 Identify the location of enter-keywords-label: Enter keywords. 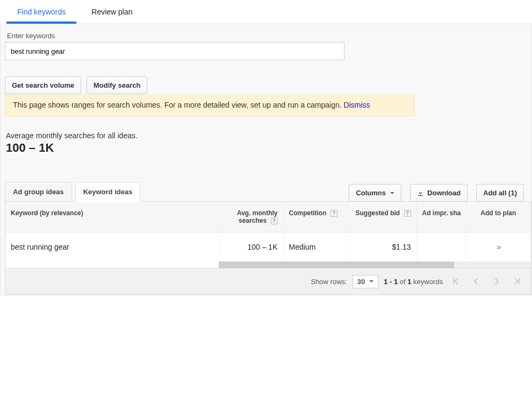
(269, 36).